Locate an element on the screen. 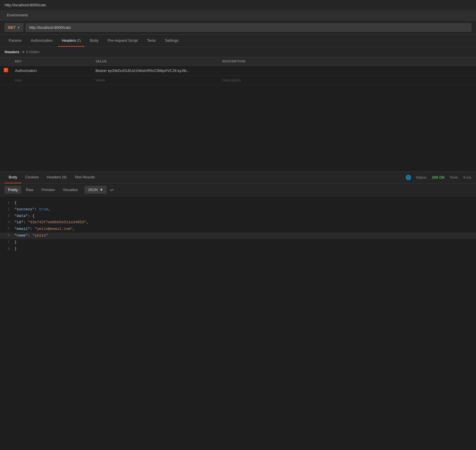 The height and width of the screenshot is (450, 476). environments-bar: Environments is located at coordinates (238, 16).